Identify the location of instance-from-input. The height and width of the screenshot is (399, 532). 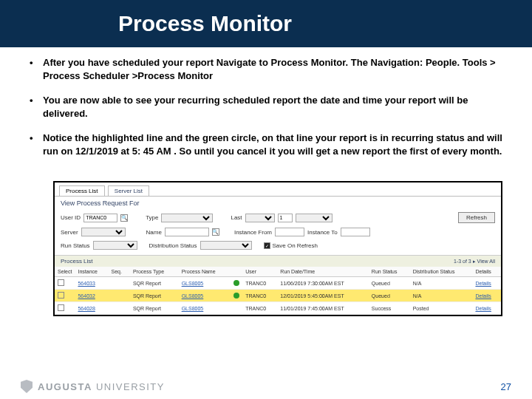
(290, 232).